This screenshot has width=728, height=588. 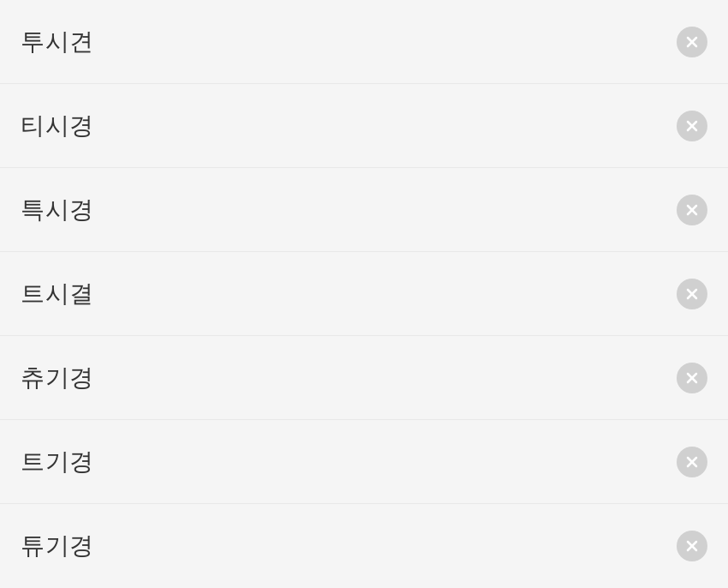 I want to click on list-item: 트시결, so click(x=364, y=294).